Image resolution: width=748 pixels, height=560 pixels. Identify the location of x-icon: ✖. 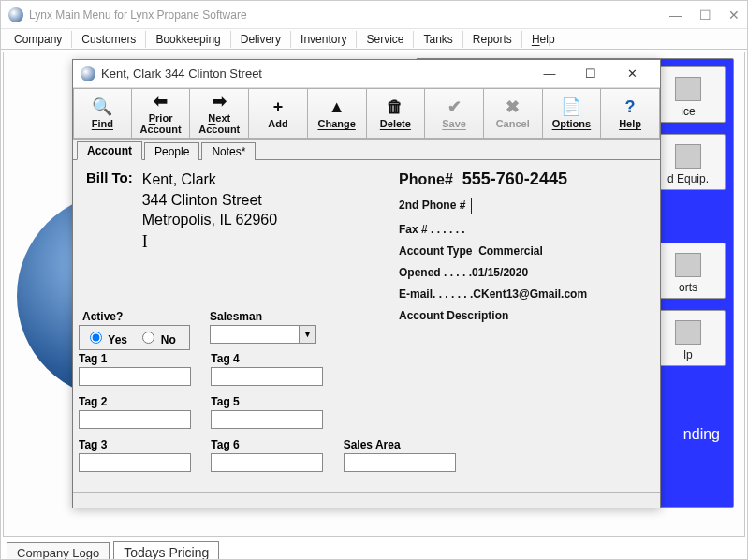
(513, 107).